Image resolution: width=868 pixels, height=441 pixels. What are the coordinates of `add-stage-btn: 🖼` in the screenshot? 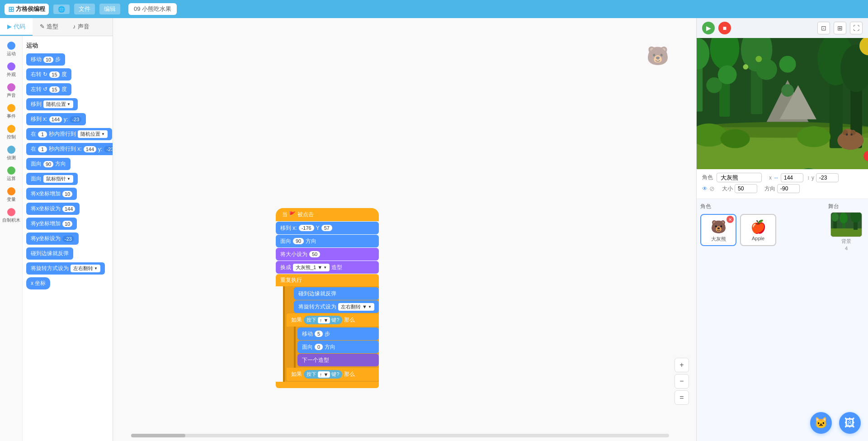 It's located at (850, 423).